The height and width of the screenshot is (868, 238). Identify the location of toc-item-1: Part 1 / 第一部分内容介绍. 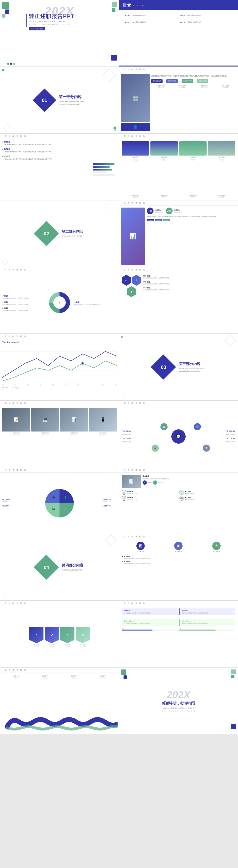
(151, 16).